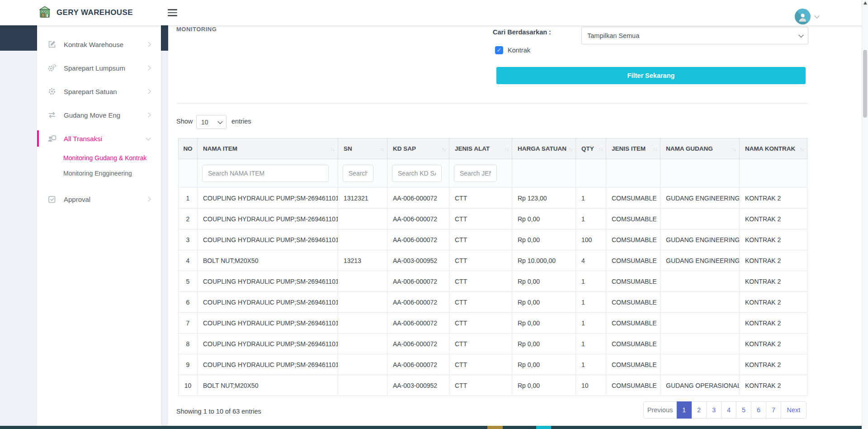 This screenshot has height=429, width=868. I want to click on column-header-sn: SN↑↓, so click(363, 149).